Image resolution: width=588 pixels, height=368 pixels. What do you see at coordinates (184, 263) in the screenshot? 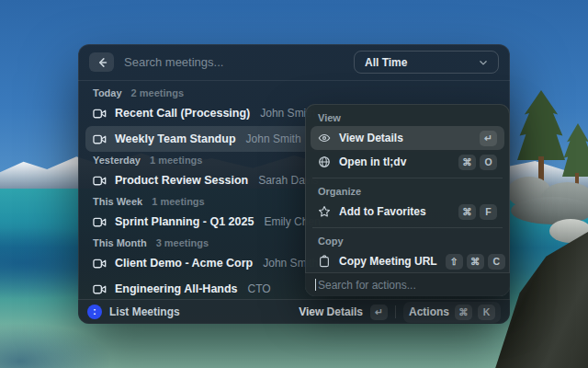
I see `meeting-title: Client Demo - Acme Corp` at bounding box center [184, 263].